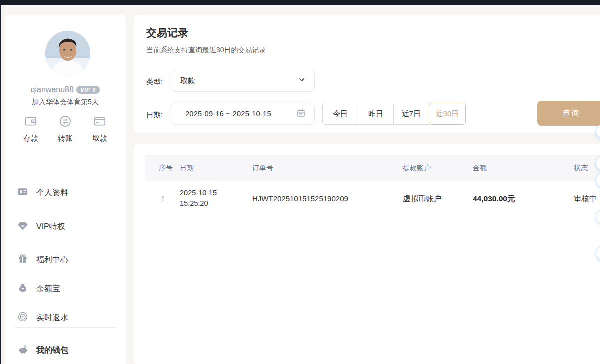 The image size is (600, 364). What do you see at coordinates (66, 129) in the screenshot?
I see `transfer-button: 转账` at bounding box center [66, 129].